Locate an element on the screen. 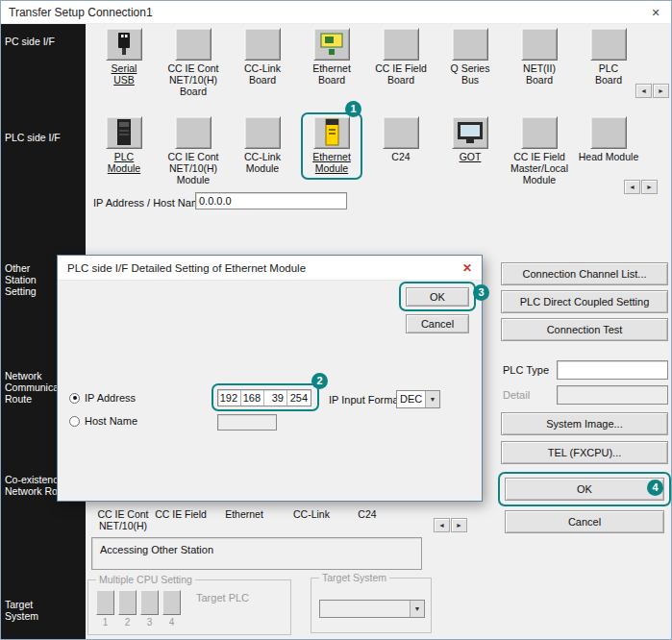 The image size is (672, 640). target-system-group: Target System ▼ is located at coordinates (371, 605).